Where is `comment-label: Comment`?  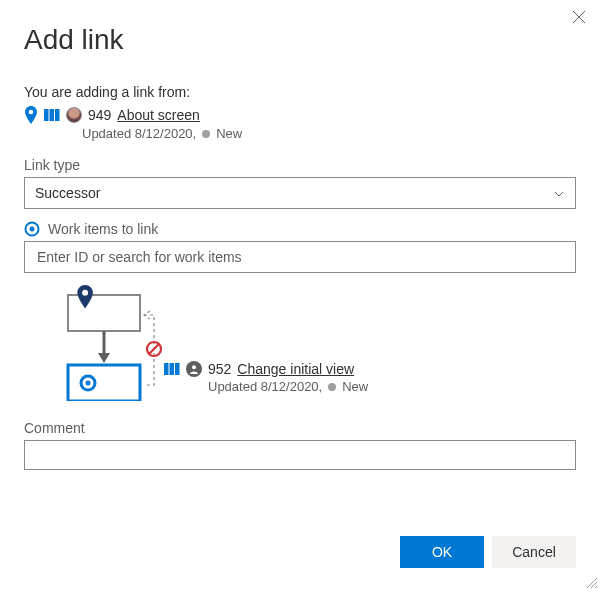
comment-label: Comment is located at coordinates (300, 428).